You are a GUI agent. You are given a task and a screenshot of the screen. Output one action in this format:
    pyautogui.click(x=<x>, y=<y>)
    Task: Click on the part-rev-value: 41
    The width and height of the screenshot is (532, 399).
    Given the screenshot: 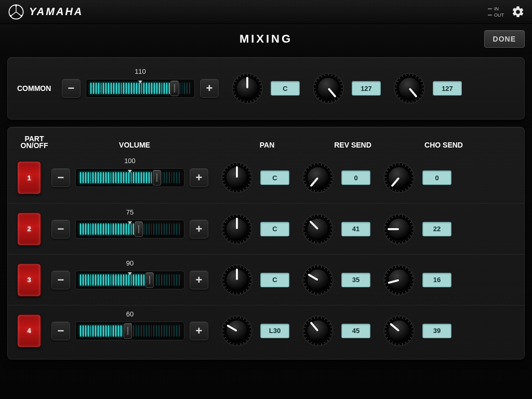 What is the action you would take?
    pyautogui.click(x=356, y=229)
    